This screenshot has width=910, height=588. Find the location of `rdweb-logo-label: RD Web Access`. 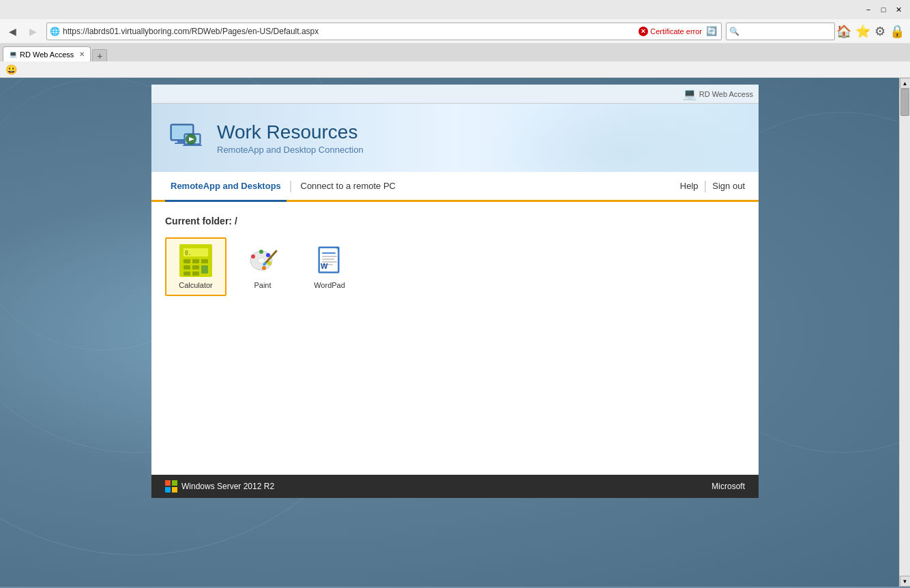

rdweb-logo-label: RD Web Access is located at coordinates (726, 94).